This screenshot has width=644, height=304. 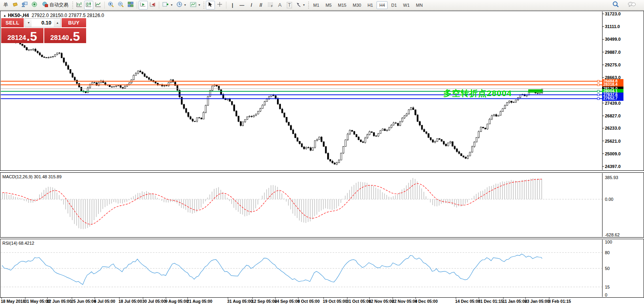 What do you see at coordinates (154, 301) in the screenshot?
I see `time-axis-label: 30 Jul 05:00` at bounding box center [154, 301].